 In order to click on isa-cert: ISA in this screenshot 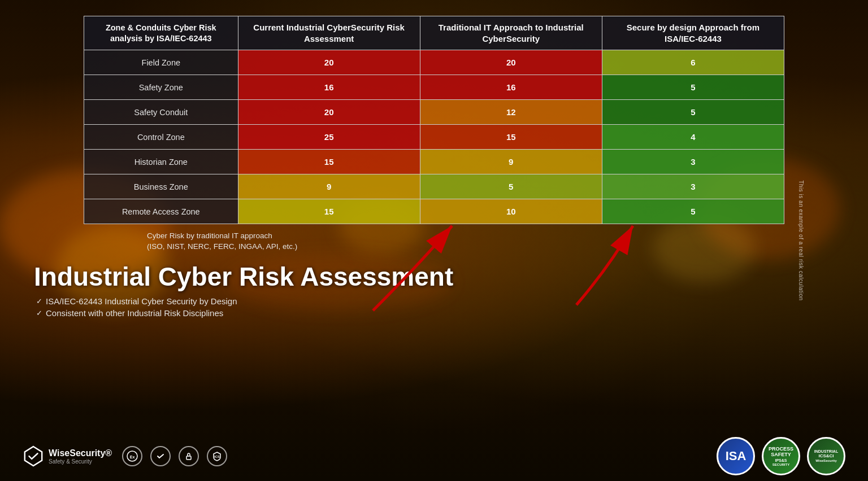, I will do `click(736, 456)`.